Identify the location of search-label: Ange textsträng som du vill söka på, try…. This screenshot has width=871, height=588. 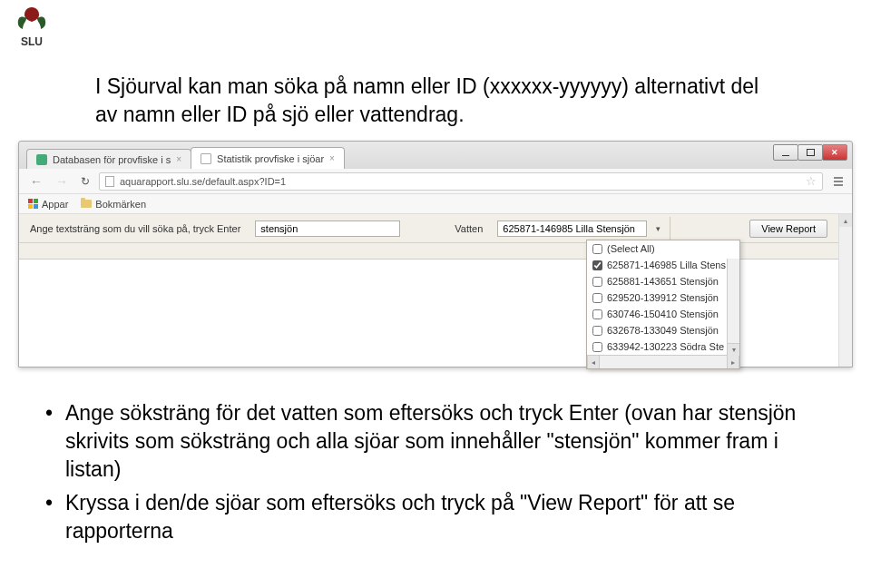
(135, 229).